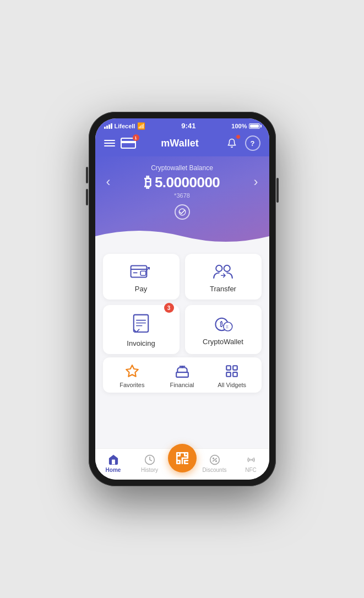 This screenshot has width=364, height=598. I want to click on favorites-label: Favorites, so click(132, 385).